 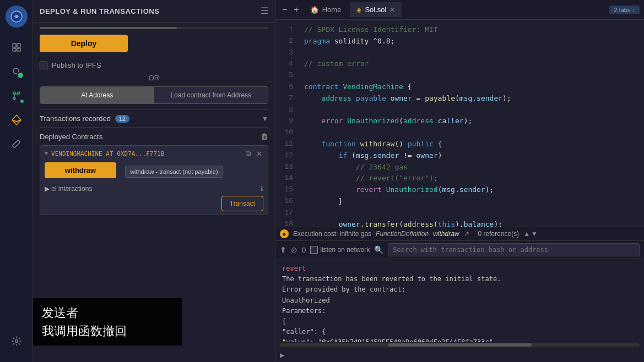 What do you see at coordinates (154, 119) in the screenshot?
I see `transactions-row: Transactions recorded 12 ▼` at bounding box center [154, 119].